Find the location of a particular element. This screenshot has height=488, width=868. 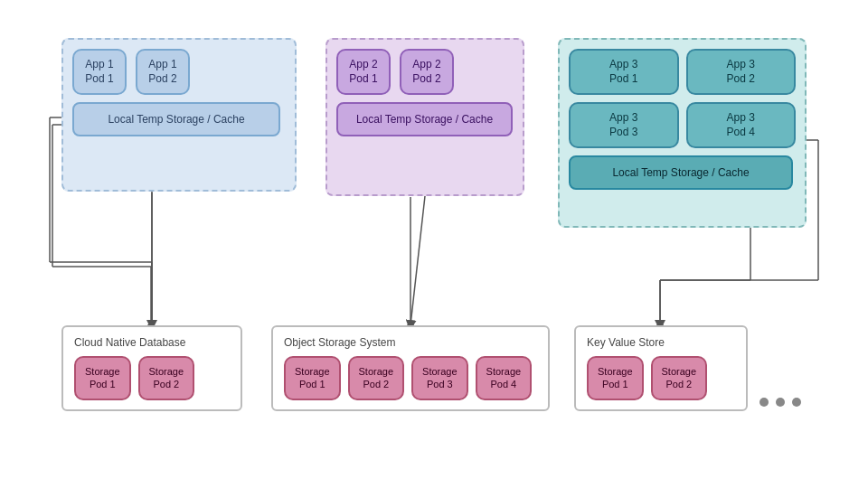

app1-pod2: App 1Pod 2 is located at coordinates (163, 72).